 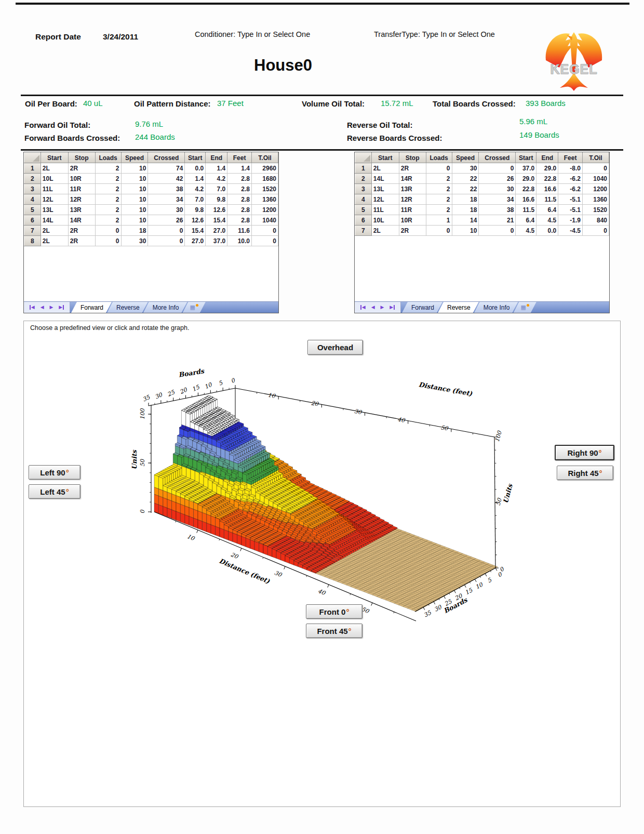 I want to click on table-cell: -1.9, so click(x=570, y=220).